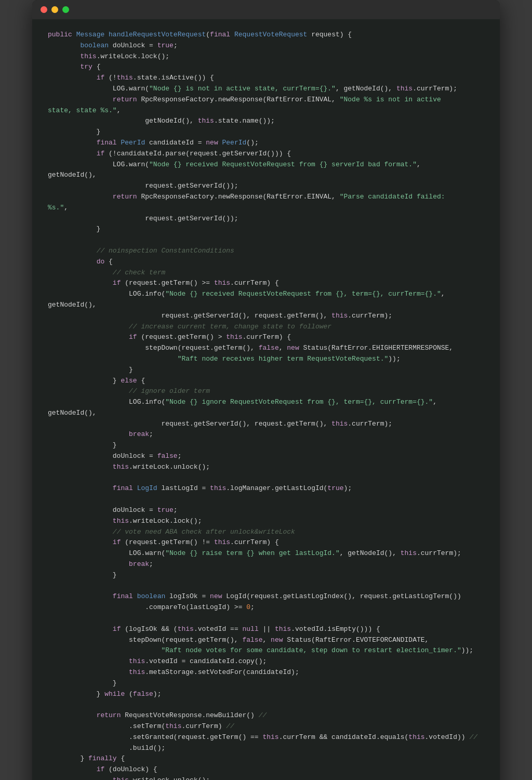 This screenshot has height=780, width=532. What do you see at coordinates (266, 9) in the screenshot?
I see `title-bar` at bounding box center [266, 9].